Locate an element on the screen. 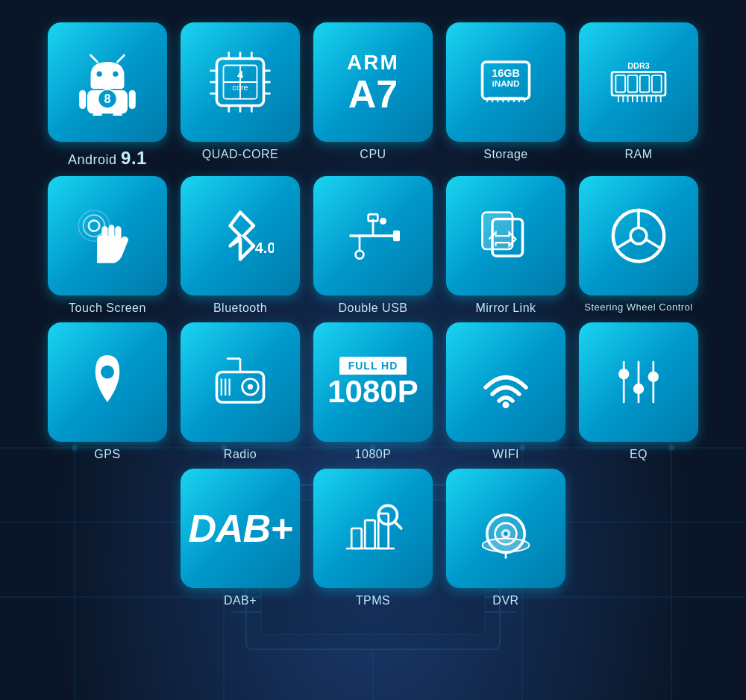 The height and width of the screenshot is (700, 746). radio-icon is located at coordinates (240, 382).